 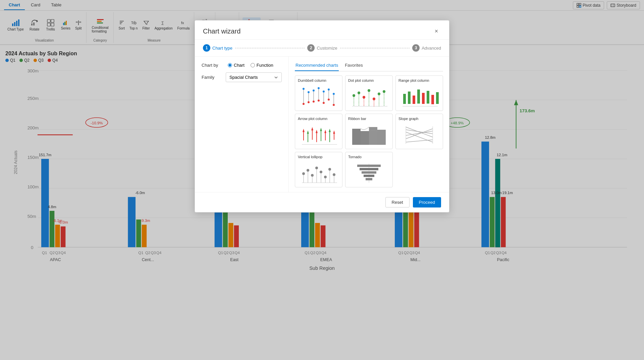 I want to click on function-radio-label: Function, so click(x=265, y=65).